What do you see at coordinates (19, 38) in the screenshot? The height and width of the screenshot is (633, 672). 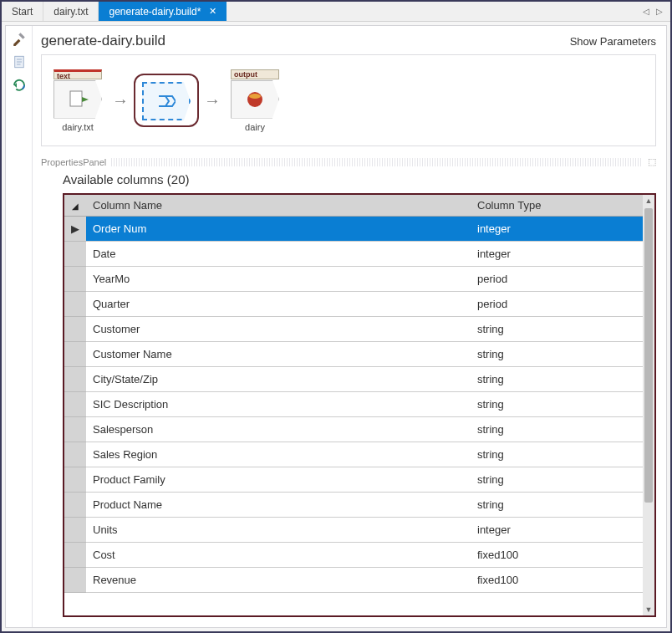 I see `build-hammer-icon` at bounding box center [19, 38].